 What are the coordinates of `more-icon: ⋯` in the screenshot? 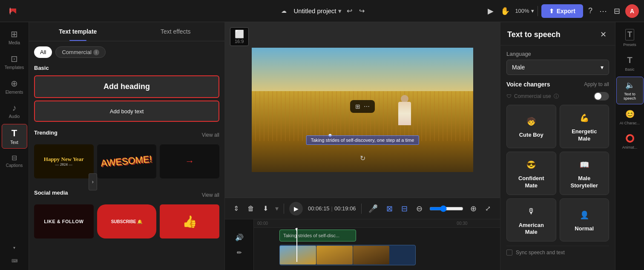 It's located at (367, 106).